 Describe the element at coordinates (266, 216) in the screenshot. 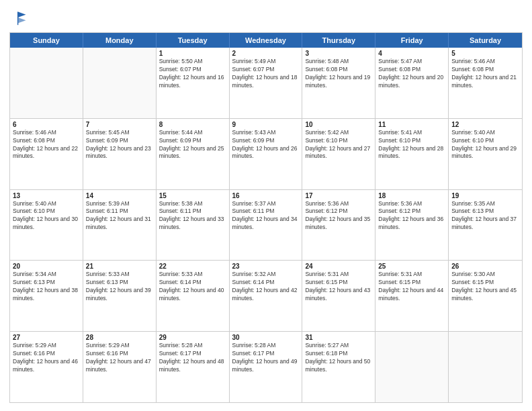

I see `day-info: Sunrise: 5:37 AMSunset: 6:11 PMDaylight:…` at that location.